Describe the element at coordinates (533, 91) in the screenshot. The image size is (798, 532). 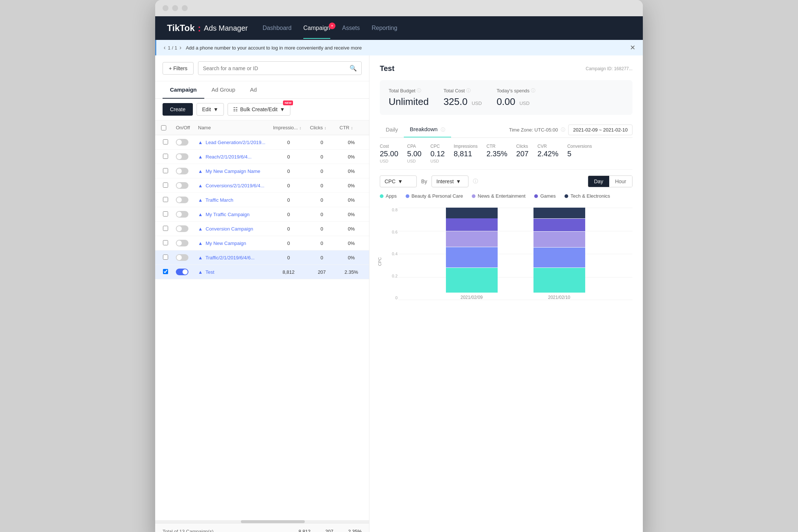
I see `today-spends-info-icon: ⓘ` at that location.